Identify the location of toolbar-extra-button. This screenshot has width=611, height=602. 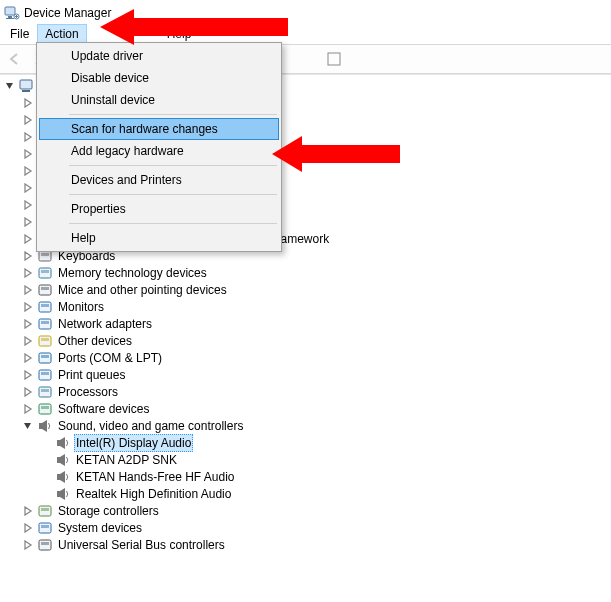
(334, 59).